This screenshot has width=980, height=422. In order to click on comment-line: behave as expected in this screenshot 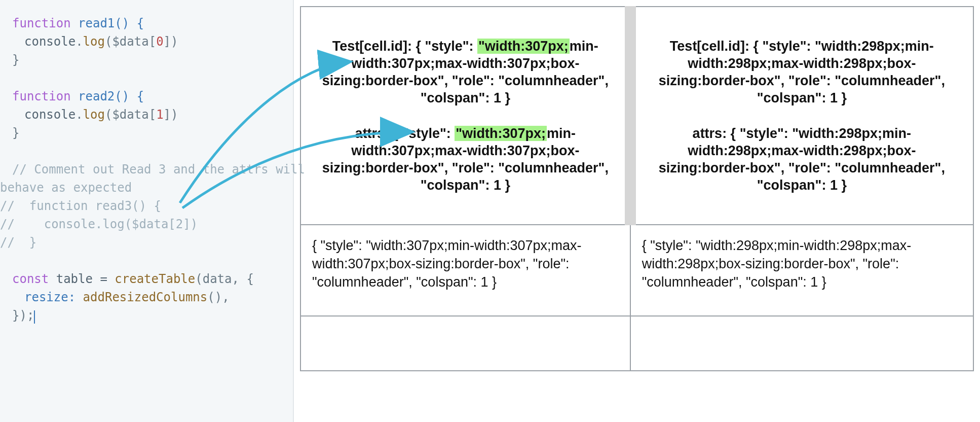, I will do `click(146, 188)`.